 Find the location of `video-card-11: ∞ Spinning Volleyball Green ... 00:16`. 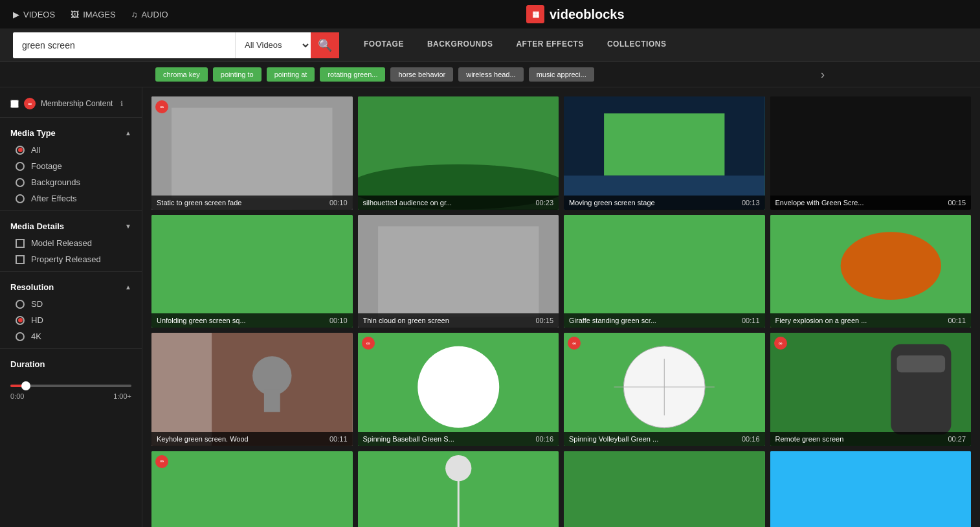

video-card-11: ∞ Spinning Volleyball Green ... 00:16 is located at coordinates (664, 390).